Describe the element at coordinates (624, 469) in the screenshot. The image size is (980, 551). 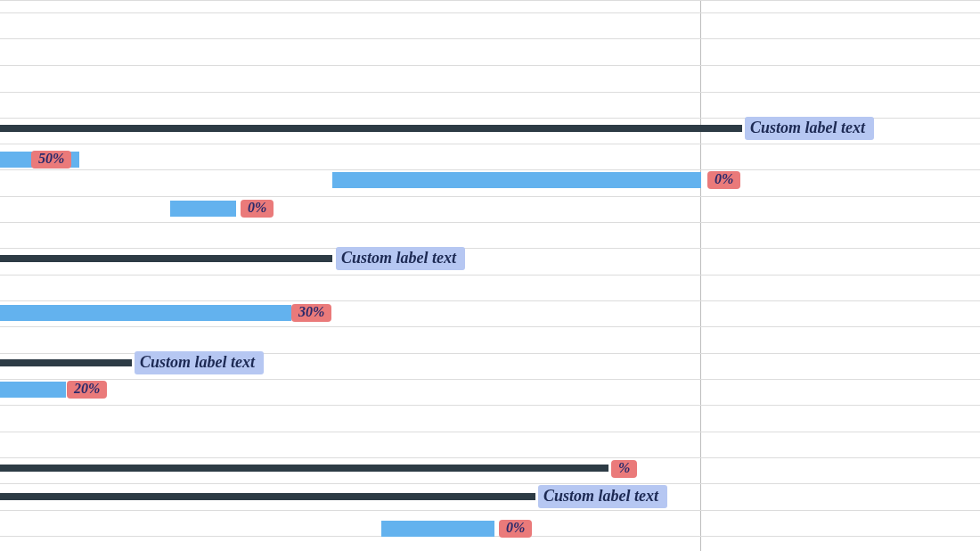
I see `progress-badge: %` at that location.